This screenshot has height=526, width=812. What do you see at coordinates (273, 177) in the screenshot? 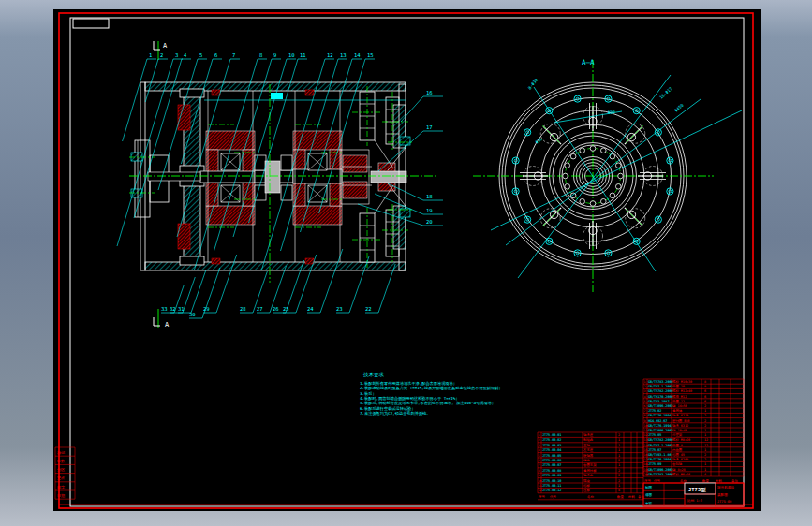
I see `coupling` at bounding box center [273, 177].